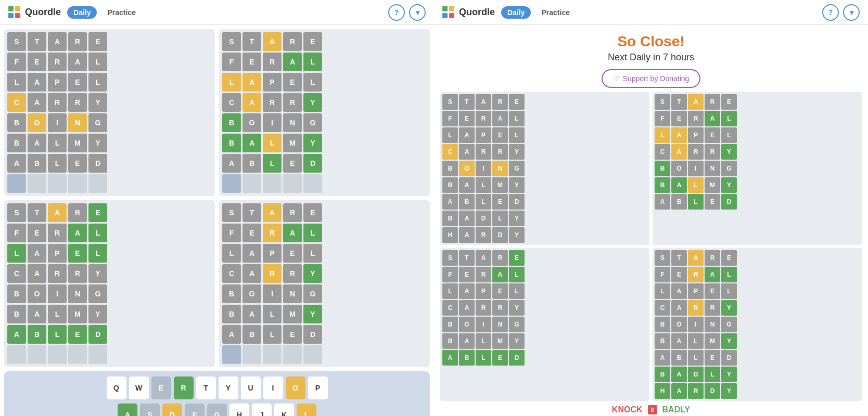 This screenshot has height=416, width=868. Describe the element at coordinates (161, 388) in the screenshot. I see `key-e: E` at that location.